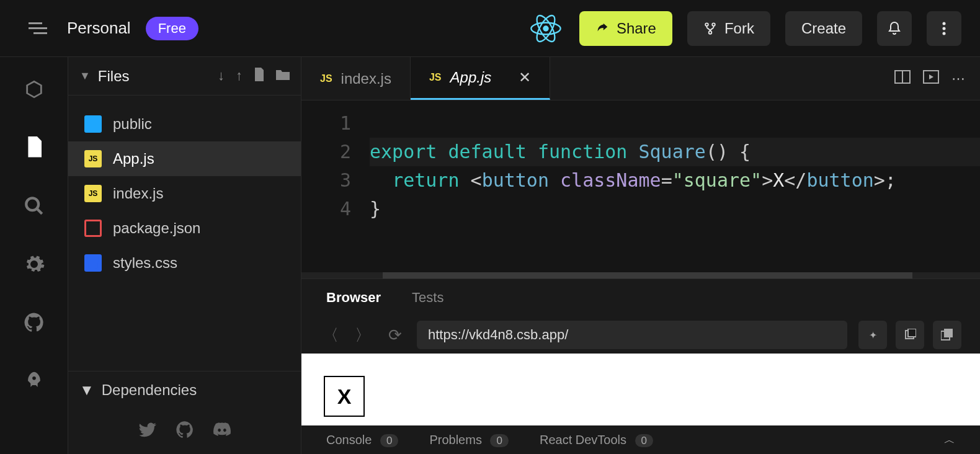  Describe the element at coordinates (824, 29) in the screenshot. I see `create-button: Create` at that location.